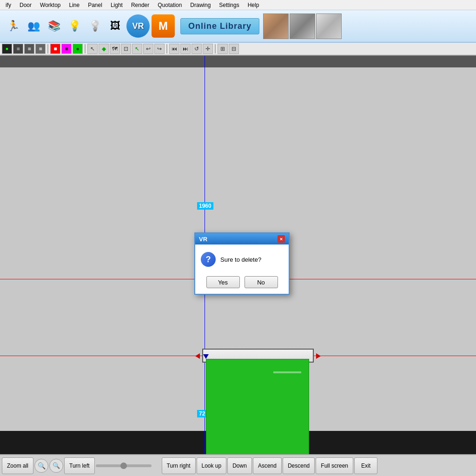 The width and height of the screenshot is (476, 476). What do you see at coordinates (138, 26) in the screenshot?
I see `vr-button: VR` at bounding box center [138, 26].